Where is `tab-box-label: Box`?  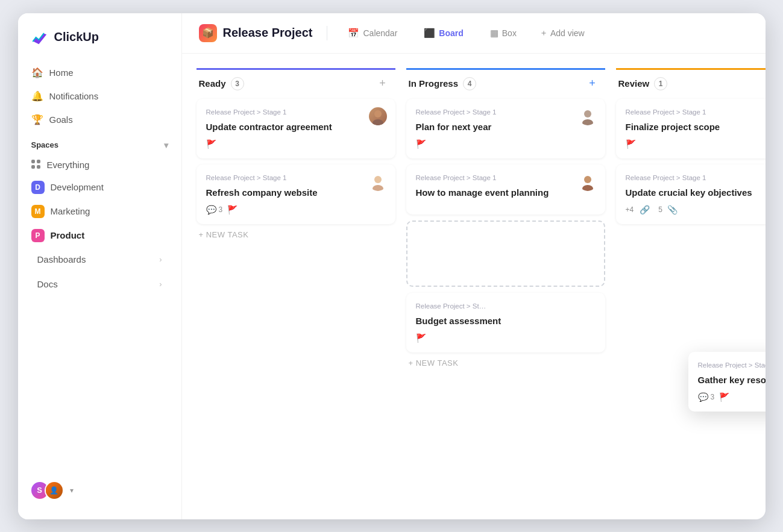 tab-box-label: Box is located at coordinates (509, 33).